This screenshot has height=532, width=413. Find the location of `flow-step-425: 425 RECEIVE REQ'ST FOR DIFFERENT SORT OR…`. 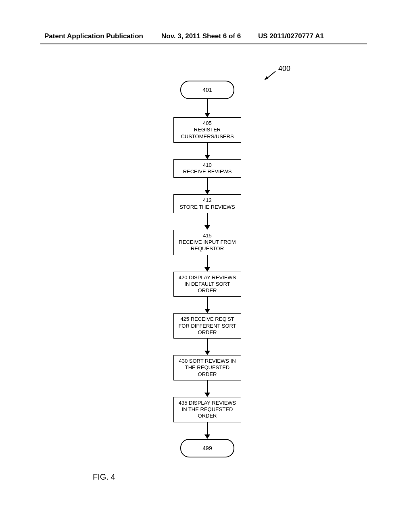

flow-step-425: 425 RECEIVE REQ'ST FOR DIFFERENT SORT OR… is located at coordinates (207, 326).